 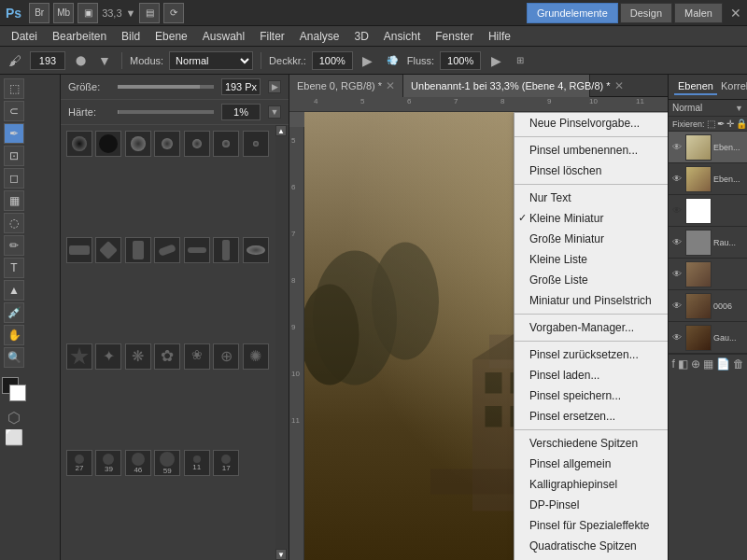 What do you see at coordinates (14, 290) in the screenshot?
I see `tool-shape: ▲` at bounding box center [14, 290].